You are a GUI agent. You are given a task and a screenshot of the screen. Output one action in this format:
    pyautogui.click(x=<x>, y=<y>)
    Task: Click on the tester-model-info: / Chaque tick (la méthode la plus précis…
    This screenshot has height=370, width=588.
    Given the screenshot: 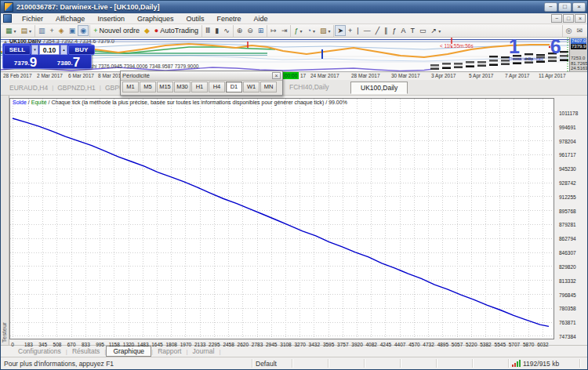 What is the action you would take?
    pyautogui.click(x=198, y=102)
    